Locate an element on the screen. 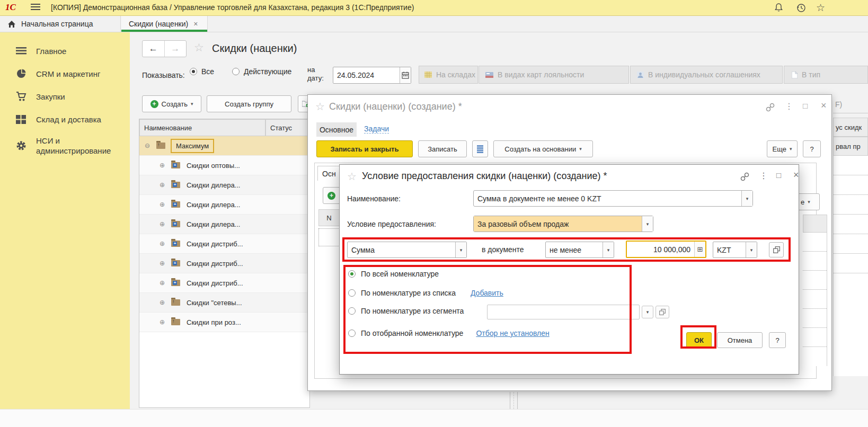 Image resolution: width=868 pixels, height=427 pixels. history-icon is located at coordinates (801, 7).